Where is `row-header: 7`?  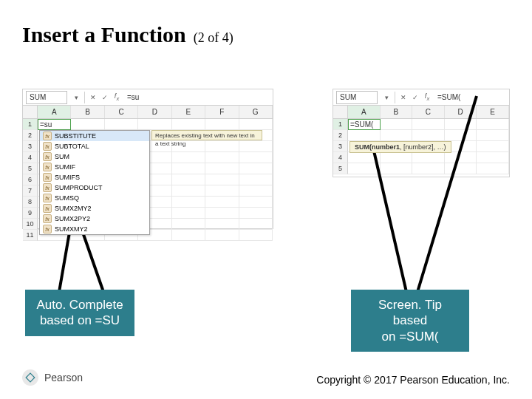 row-header: 7 is located at coordinates (30, 191).